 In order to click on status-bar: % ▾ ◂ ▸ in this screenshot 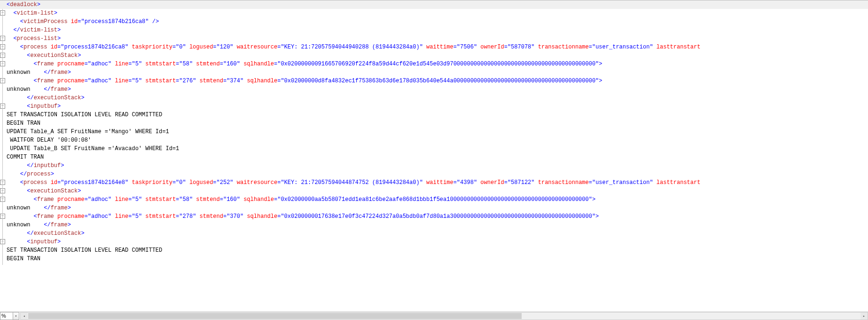, I will do `click(434, 316)`.